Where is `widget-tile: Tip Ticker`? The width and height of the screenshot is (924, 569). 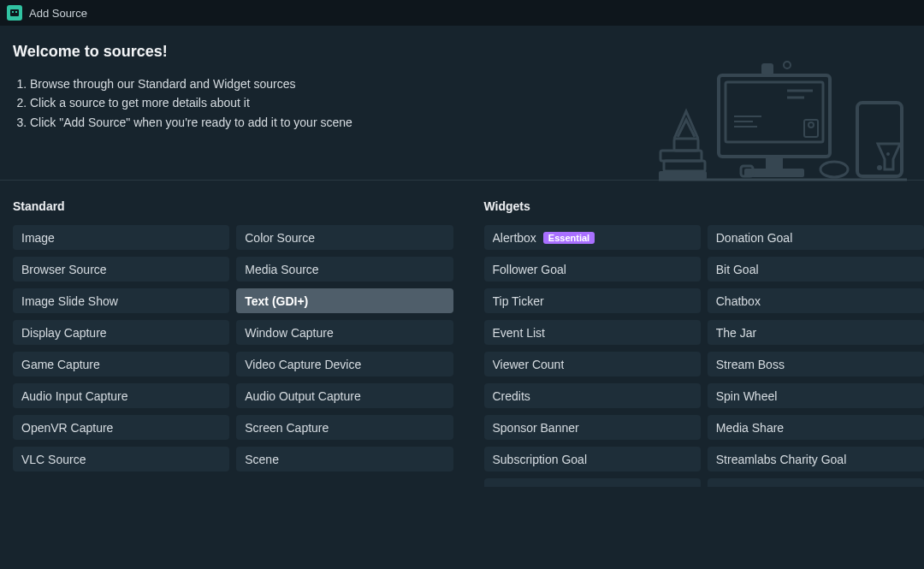 widget-tile: Tip Ticker is located at coordinates (592, 301).